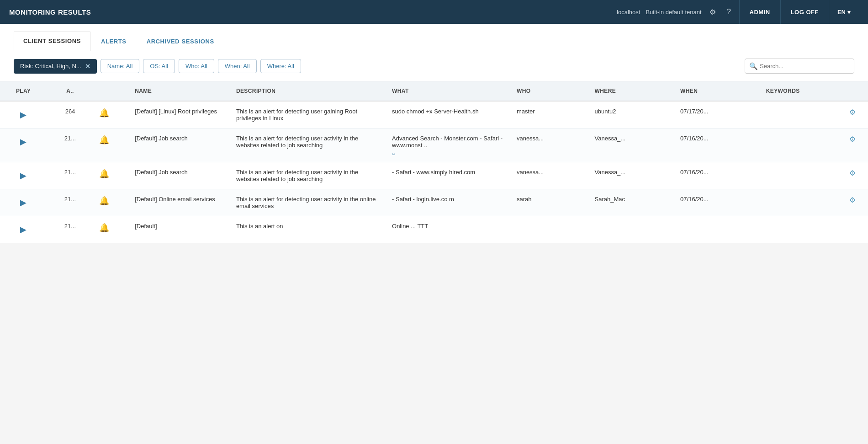 Image resolution: width=868 pixels, height=444 pixels. Describe the element at coordinates (180, 203) in the screenshot. I see `name-cell: [Default] Online email services` at that location.